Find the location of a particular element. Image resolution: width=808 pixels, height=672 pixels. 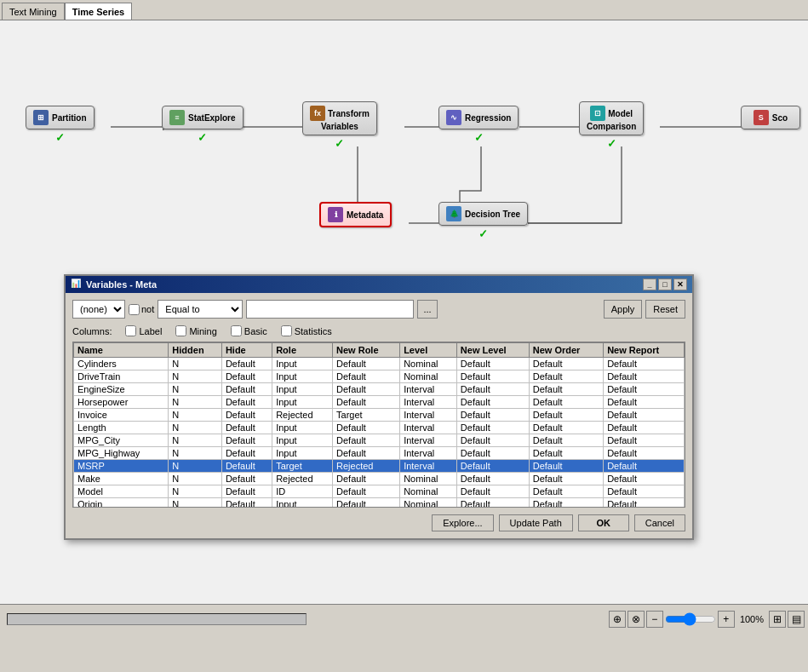

zoom-out-btn: − is located at coordinates (655, 619).